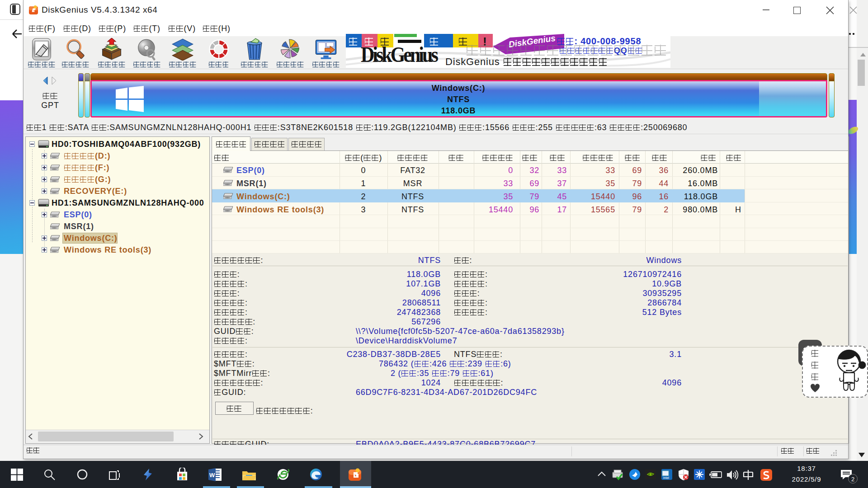 This screenshot has width=868, height=488. I want to click on svg-text: intel, so click(666, 478).